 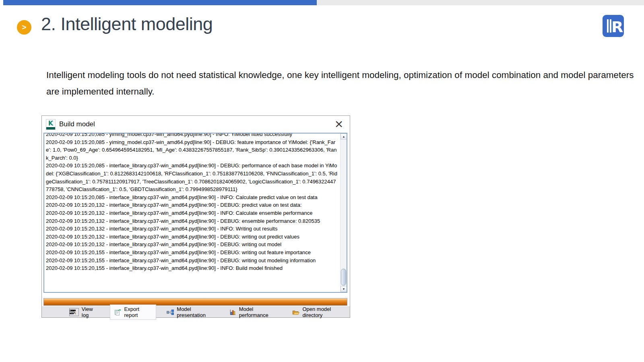 I want to click on top-accent-bar-blue, so click(x=160, y=2).